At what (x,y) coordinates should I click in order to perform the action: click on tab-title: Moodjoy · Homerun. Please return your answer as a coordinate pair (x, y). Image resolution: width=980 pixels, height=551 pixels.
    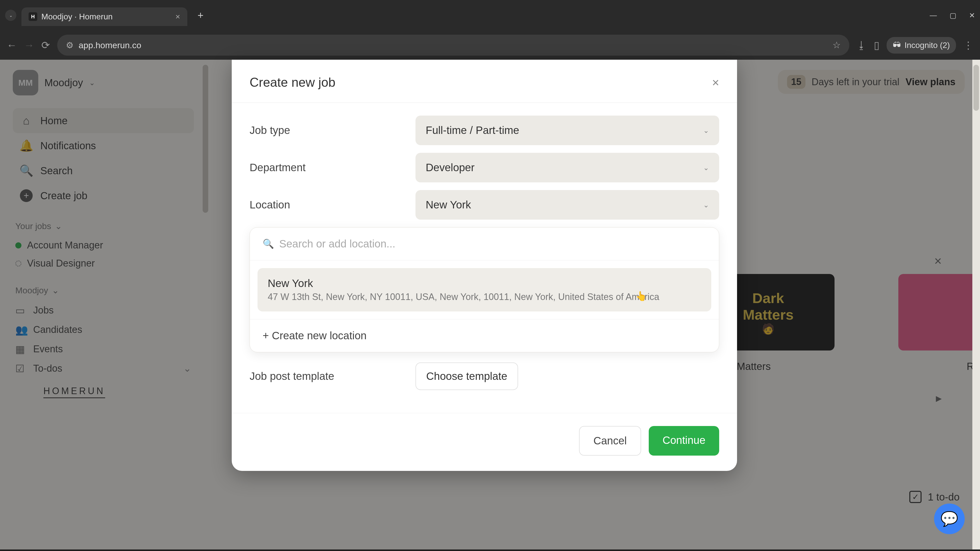
    Looking at the image, I should click on (77, 17).